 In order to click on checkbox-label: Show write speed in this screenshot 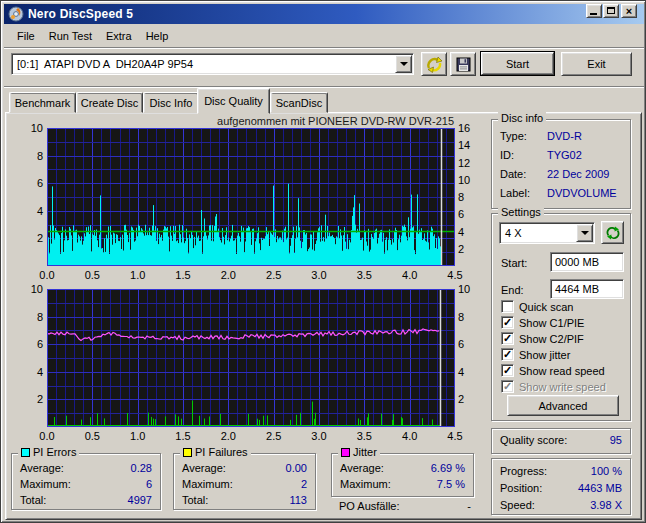, I will do `click(562, 387)`.